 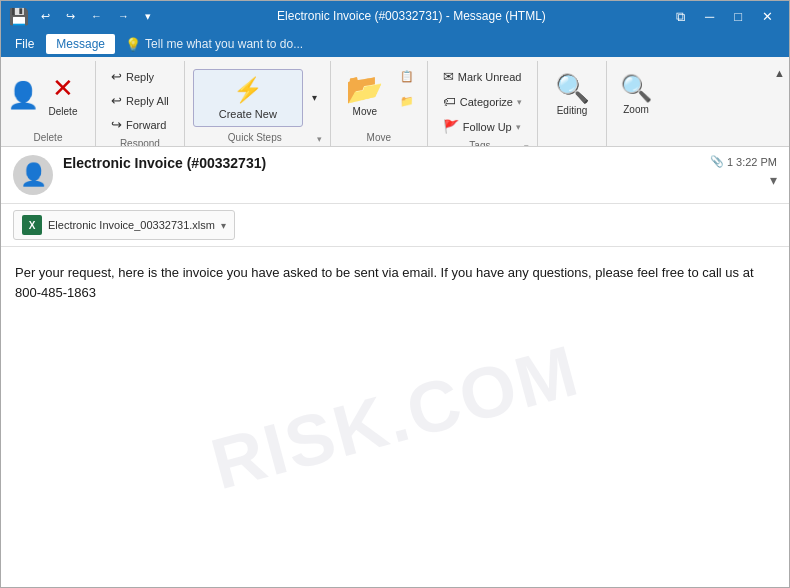 What do you see at coordinates (140, 142) in the screenshot?
I see `respond-group-label-row: Respond` at bounding box center [140, 142].